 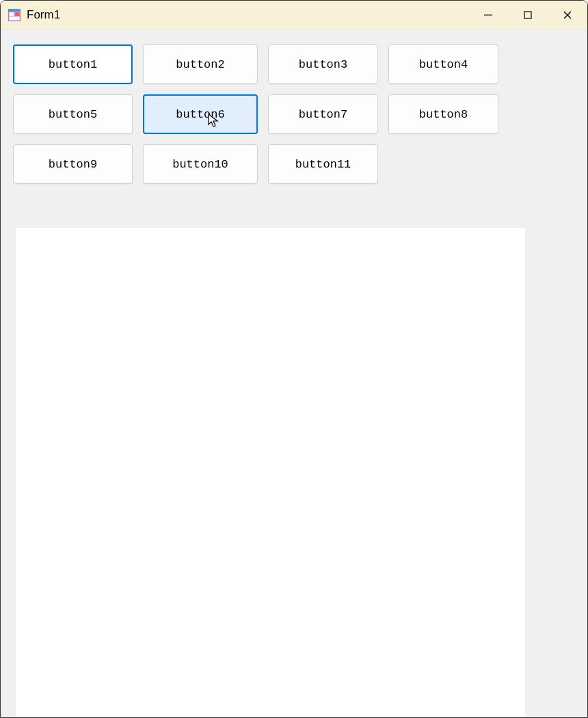 I want to click on maximize-button, so click(x=528, y=15).